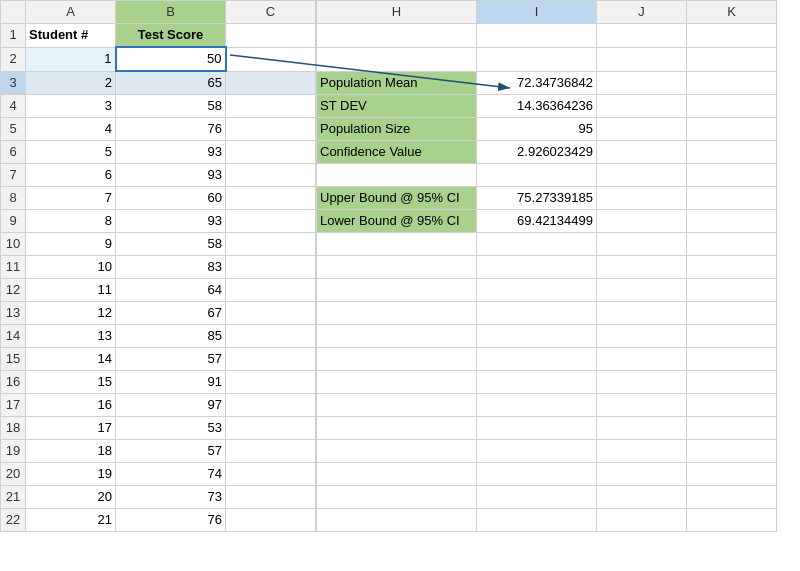 This screenshot has height=571, width=800. I want to click on cell-h6-confval-label: Confidence Value, so click(397, 152).